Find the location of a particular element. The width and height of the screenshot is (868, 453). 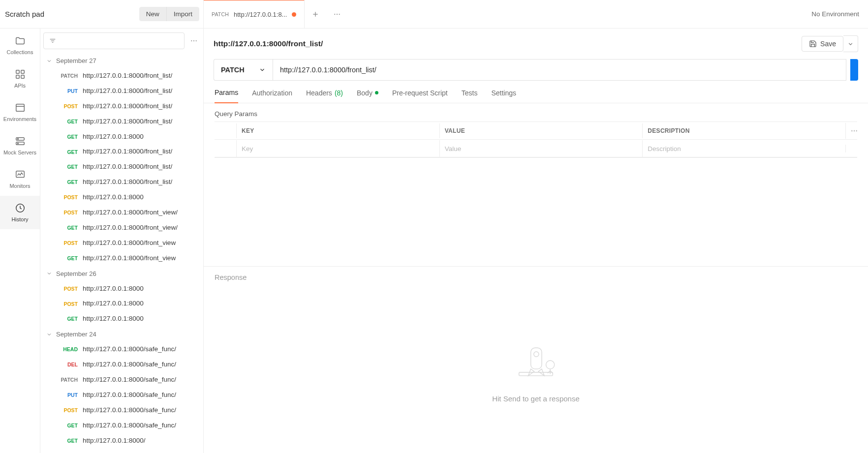

history-actions-button is located at coordinates (194, 41).